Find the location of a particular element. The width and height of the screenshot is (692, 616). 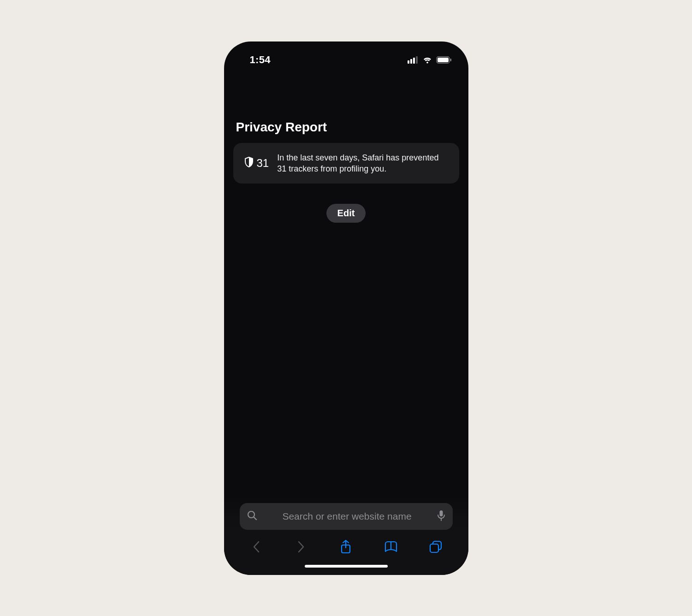

search-icon is located at coordinates (252, 516).